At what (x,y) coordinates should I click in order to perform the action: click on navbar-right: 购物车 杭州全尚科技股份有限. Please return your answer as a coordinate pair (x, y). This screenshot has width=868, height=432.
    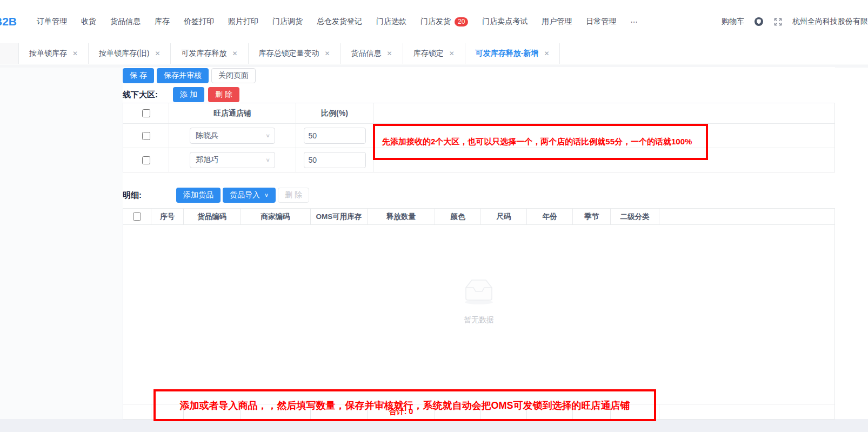
    Looking at the image, I should click on (794, 22).